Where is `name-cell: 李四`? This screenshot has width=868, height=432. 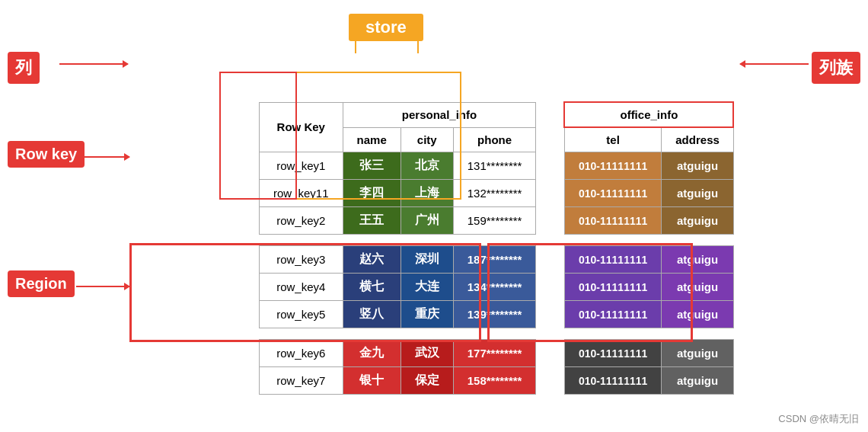 name-cell: 李四 is located at coordinates (372, 194).